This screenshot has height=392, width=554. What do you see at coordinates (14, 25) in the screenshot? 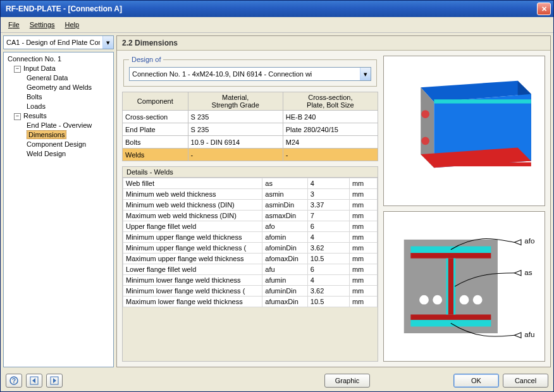
I see `menu-file: File` at bounding box center [14, 25].